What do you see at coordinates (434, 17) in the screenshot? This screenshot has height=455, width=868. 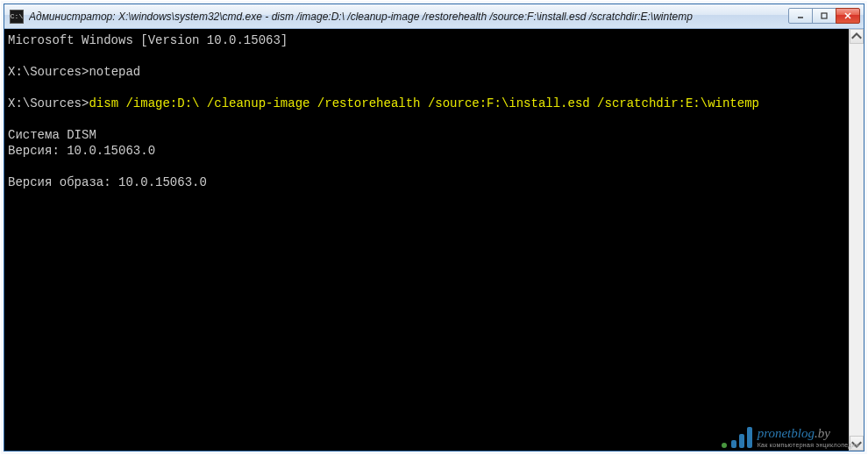 I see `titlebar: C:\ Администратор: X:\windows\system32\c…` at bounding box center [434, 17].